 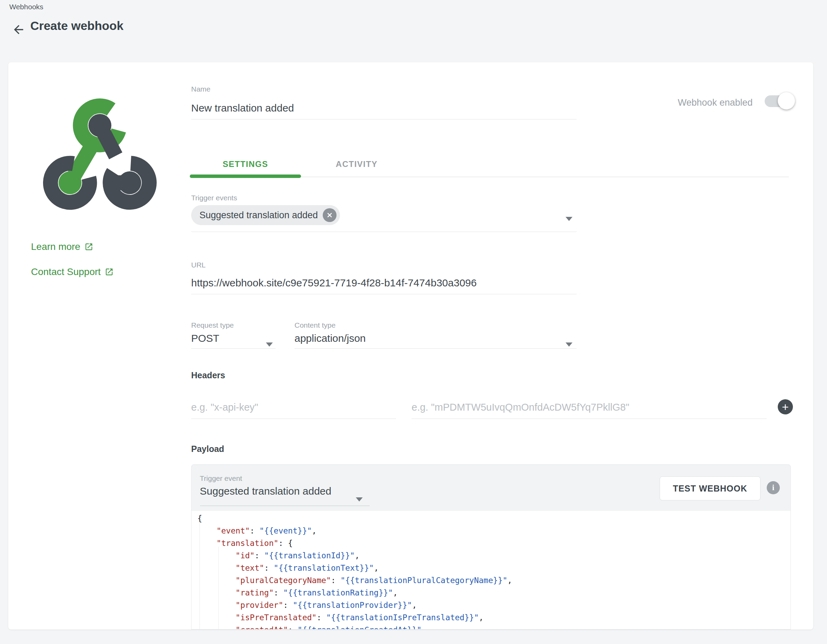 What do you see at coordinates (589, 407) in the screenshot?
I see `header-value-input` at bounding box center [589, 407].